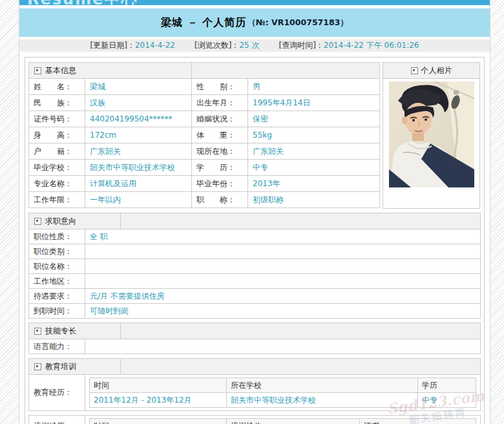 The image size is (504, 424). What do you see at coordinates (255, 392) in the screenshot?
I see `education-experience-row: 教育经历： 时间 所在学校 学历 2011年12月 - 2013年12月 韶关市…` at bounding box center [255, 392].